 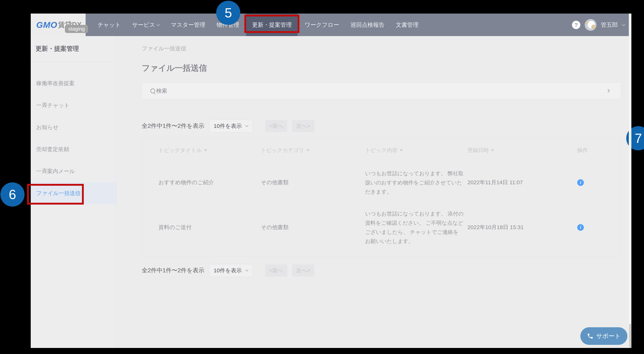 I want to click on user-menu-chevron-down-icon, so click(x=624, y=25).